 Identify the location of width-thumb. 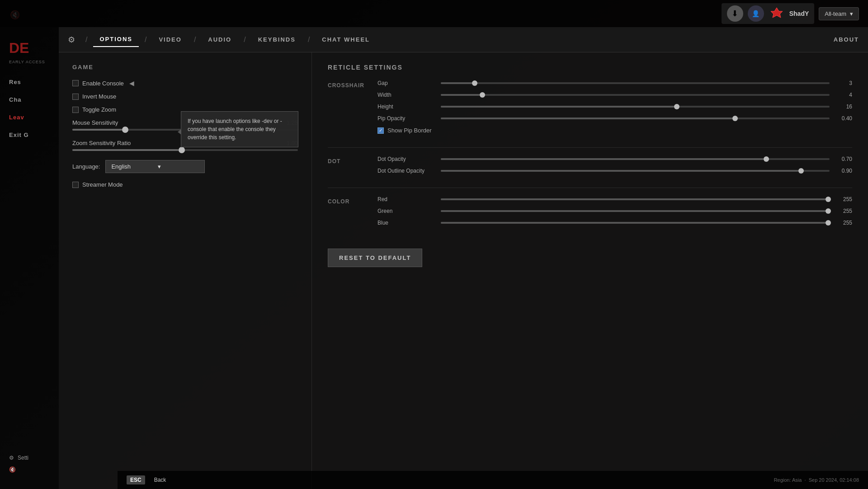
(482, 95).